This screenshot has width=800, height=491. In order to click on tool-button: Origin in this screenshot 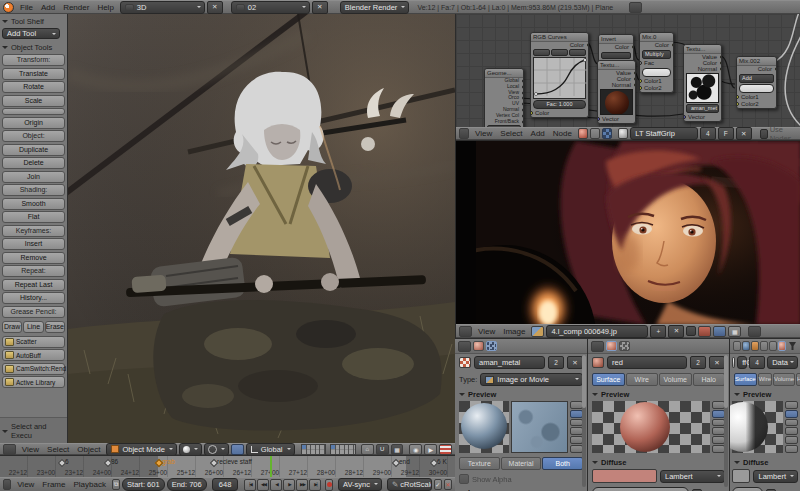, I will do `click(34, 123)`.